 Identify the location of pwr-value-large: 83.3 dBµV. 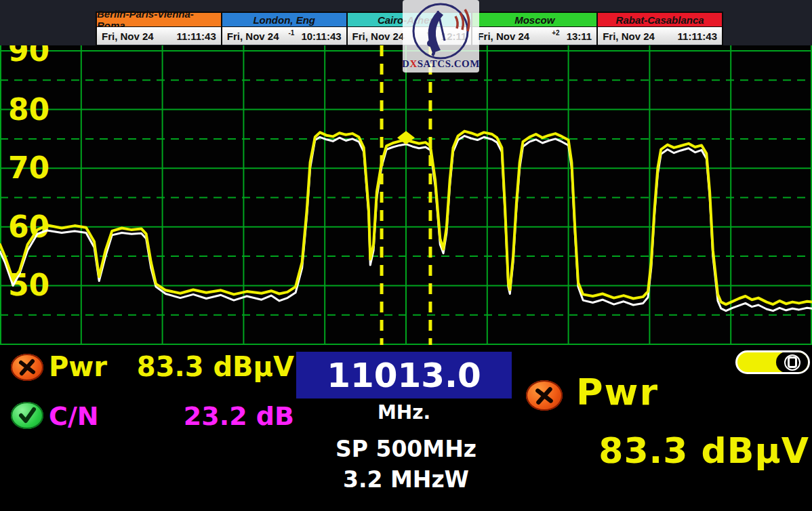
(666, 451).